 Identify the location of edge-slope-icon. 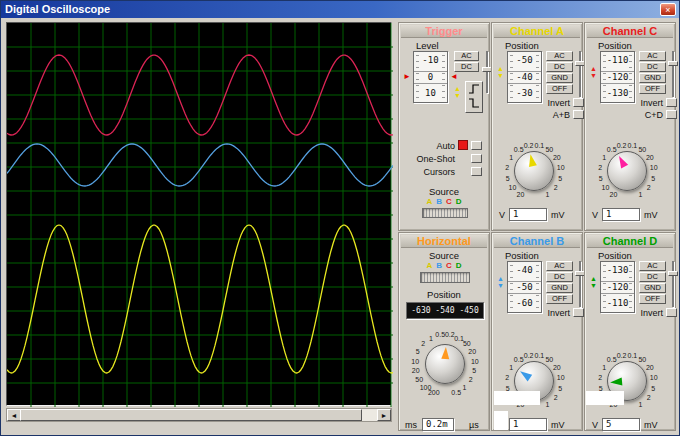
(474, 96).